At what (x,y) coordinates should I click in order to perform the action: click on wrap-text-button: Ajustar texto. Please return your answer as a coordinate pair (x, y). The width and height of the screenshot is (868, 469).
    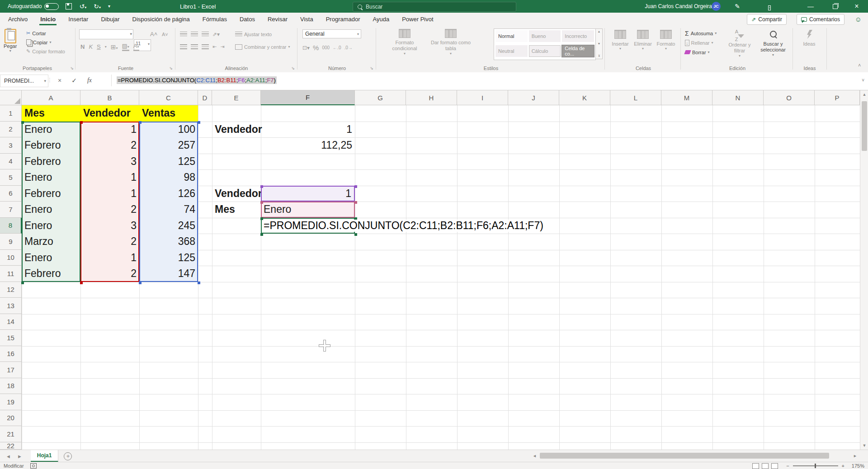
    Looking at the image, I should click on (253, 34).